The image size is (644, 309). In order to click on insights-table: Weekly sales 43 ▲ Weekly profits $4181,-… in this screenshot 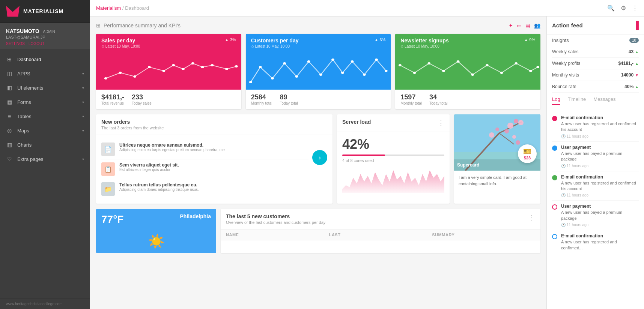, I will do `click(595, 69)`.